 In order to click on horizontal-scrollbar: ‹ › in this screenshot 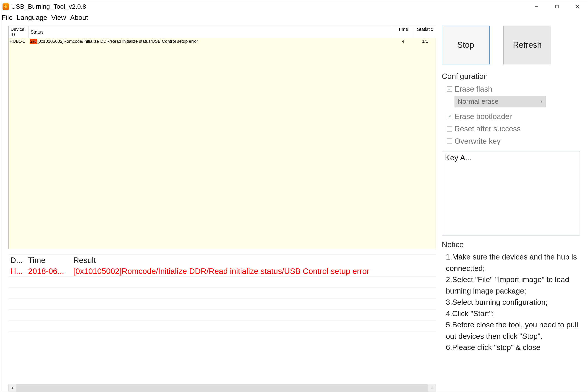, I will do `click(222, 388)`.